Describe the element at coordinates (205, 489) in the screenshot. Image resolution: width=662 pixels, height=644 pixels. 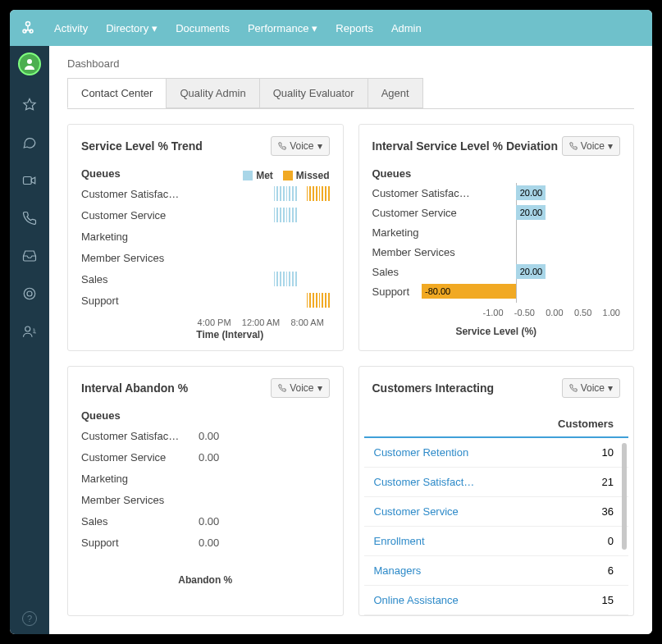
I see `abandon-rows: Customer Satisfac…0.00Customer Service0.…` at that location.